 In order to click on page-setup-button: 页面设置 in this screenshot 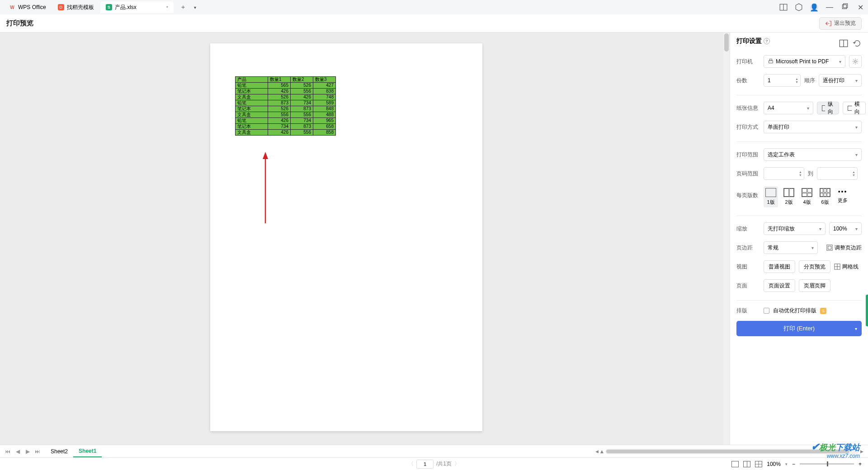, I will do `click(779, 286)`.